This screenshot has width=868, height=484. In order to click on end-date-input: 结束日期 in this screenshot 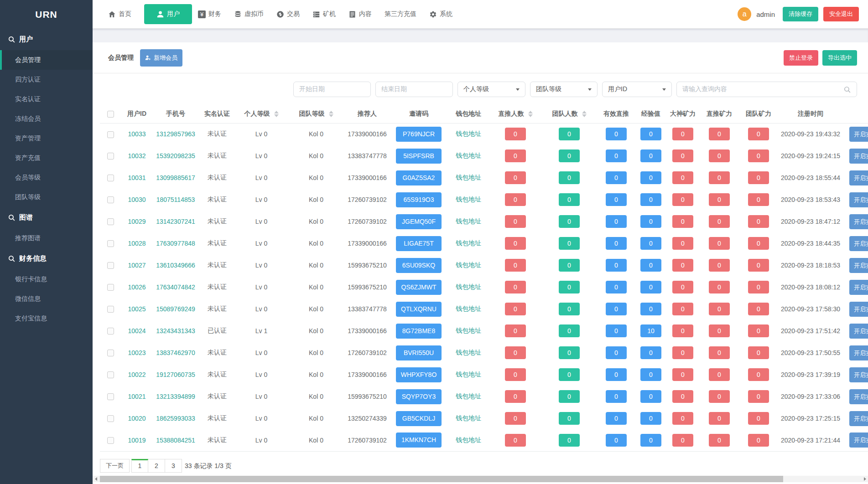, I will do `click(414, 89)`.